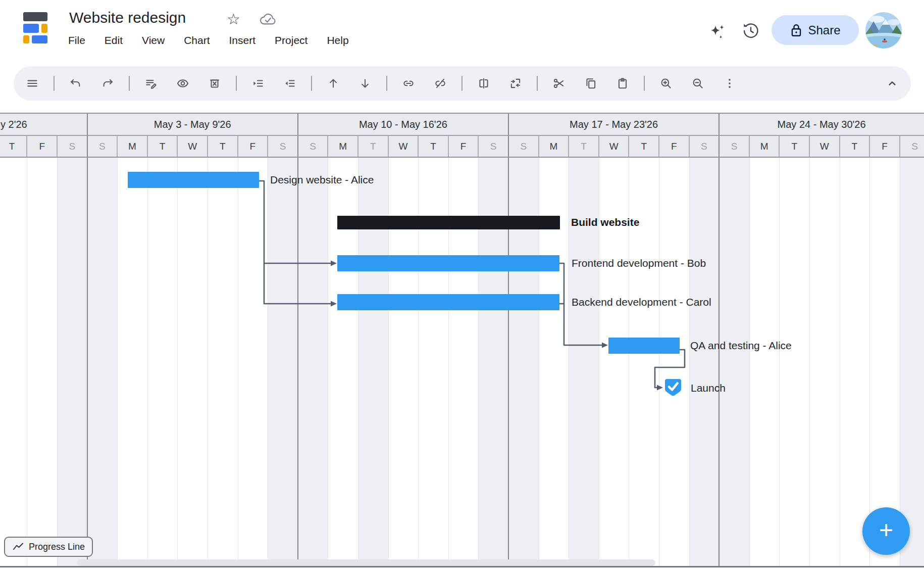  I want to click on summary-bar-build, so click(448, 222).